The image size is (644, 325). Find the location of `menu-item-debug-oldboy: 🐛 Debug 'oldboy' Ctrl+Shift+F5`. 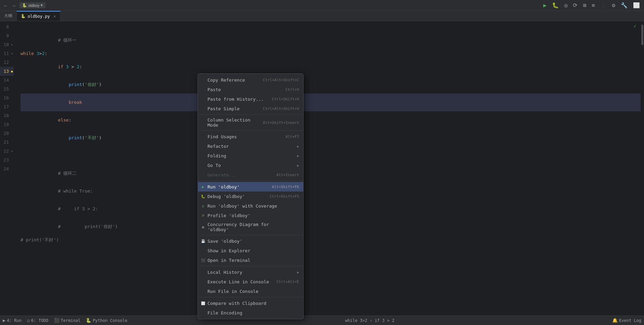

menu-item-debug-oldboy: 🐛 Debug 'oldboy' Ctrl+Shift+F5 is located at coordinates (251, 196).